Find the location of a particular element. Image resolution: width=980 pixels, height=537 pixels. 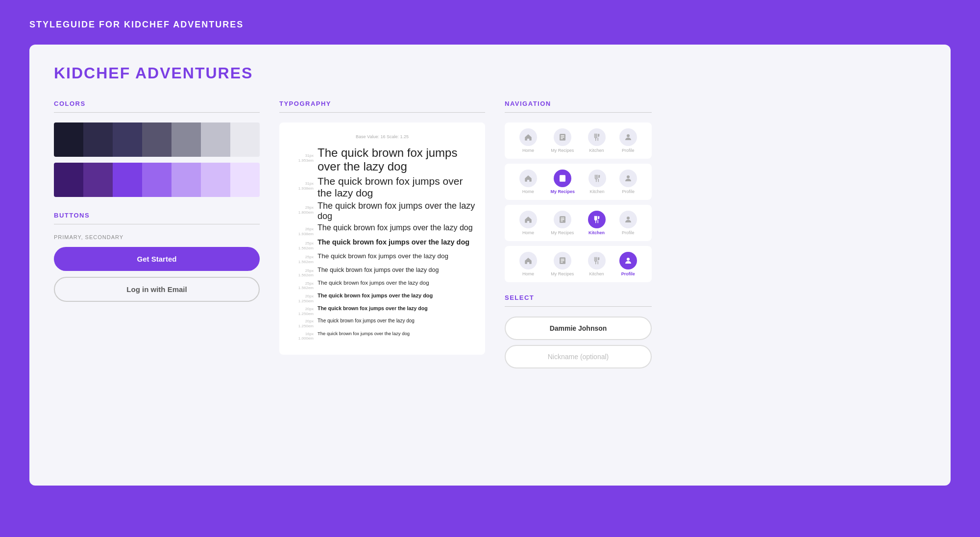

type-row-2: 31px1.938em The quick brown fox jumps ov… is located at coordinates (382, 187).